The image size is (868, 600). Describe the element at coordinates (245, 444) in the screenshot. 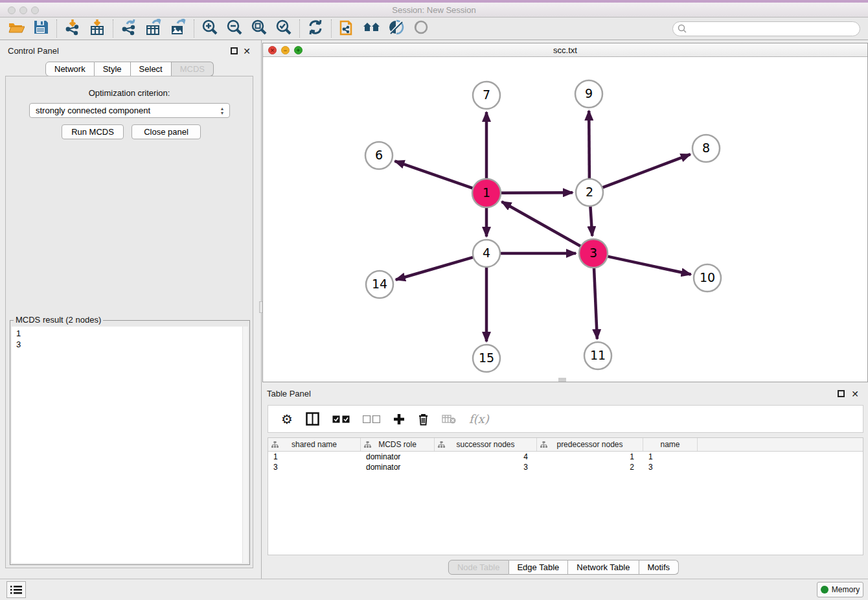

I see `mcds-result-scrollbar` at that location.